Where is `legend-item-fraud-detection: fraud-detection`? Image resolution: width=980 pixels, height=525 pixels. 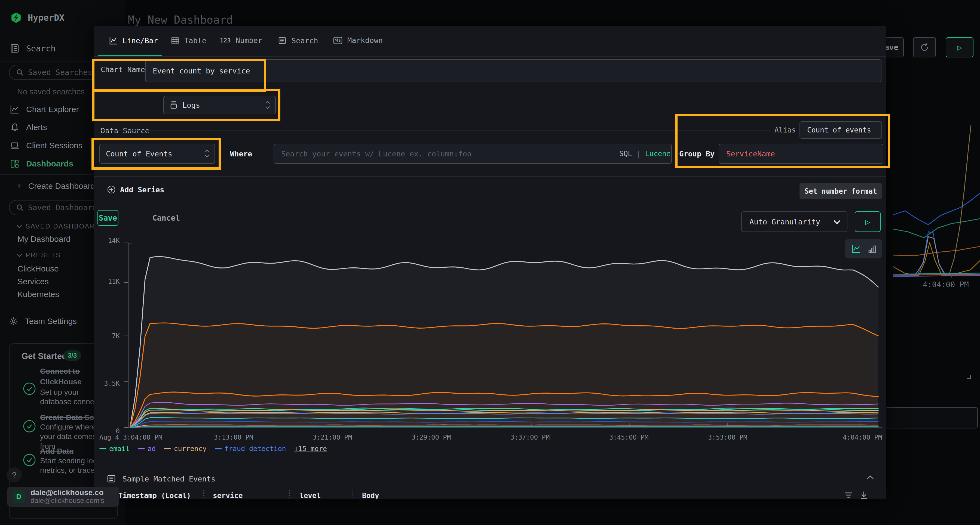 legend-item-fraud-detection: fraud-detection is located at coordinates (250, 449).